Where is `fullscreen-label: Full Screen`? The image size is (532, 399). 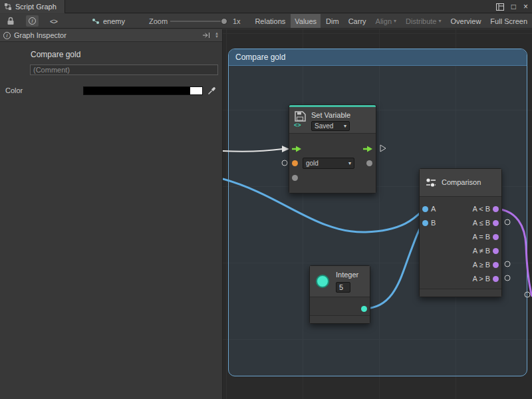
fullscreen-label: Full Screen is located at coordinates (509, 21).